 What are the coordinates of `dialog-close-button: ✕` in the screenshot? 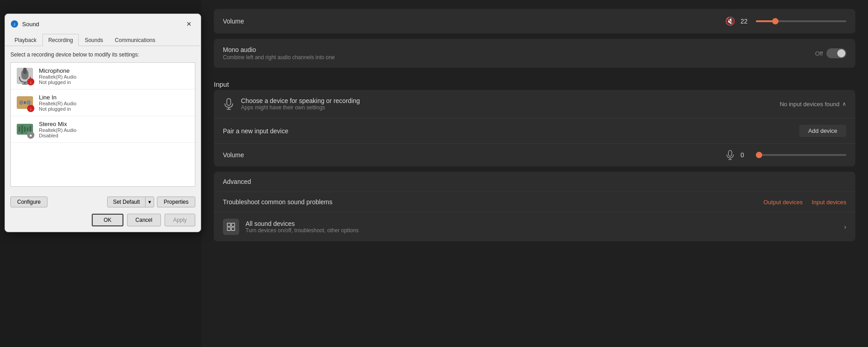 It's located at (189, 24).